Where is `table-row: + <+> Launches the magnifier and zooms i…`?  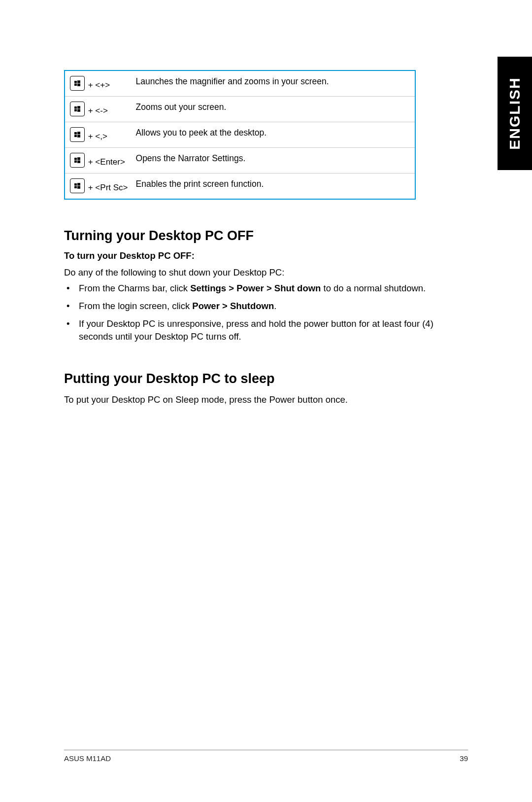 table-row: + <+> Launches the magnifier and zooms i… is located at coordinates (240, 84).